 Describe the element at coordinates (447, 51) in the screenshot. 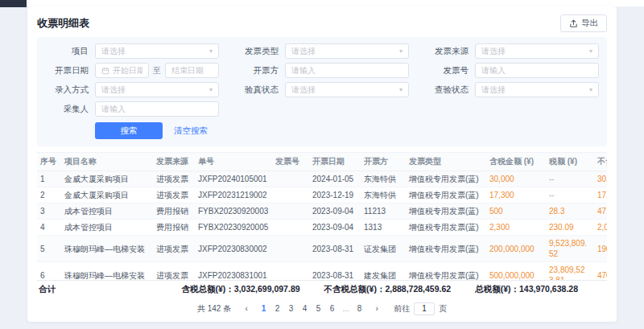

I see `invoice-source-label: 发票来源` at that location.